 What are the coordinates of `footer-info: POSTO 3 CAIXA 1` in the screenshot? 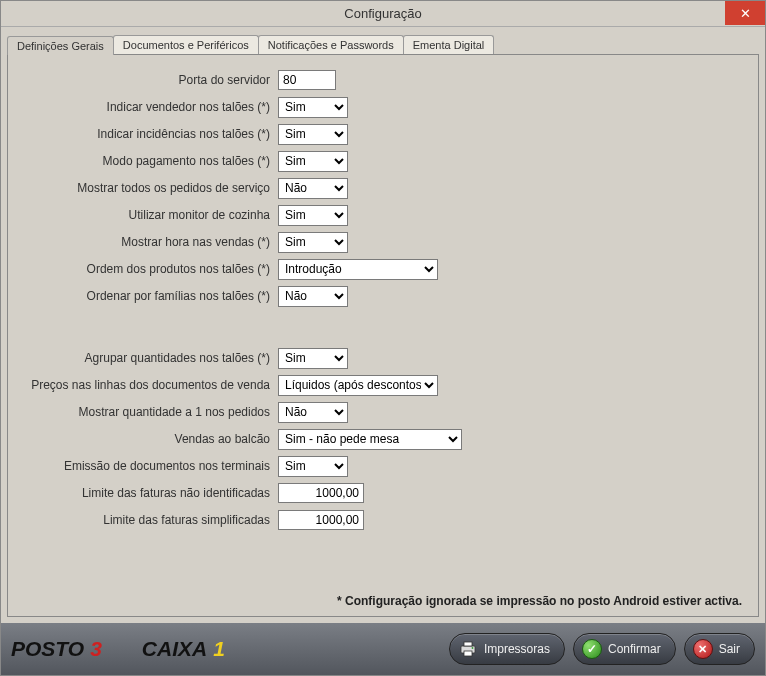 It's located at (118, 649).